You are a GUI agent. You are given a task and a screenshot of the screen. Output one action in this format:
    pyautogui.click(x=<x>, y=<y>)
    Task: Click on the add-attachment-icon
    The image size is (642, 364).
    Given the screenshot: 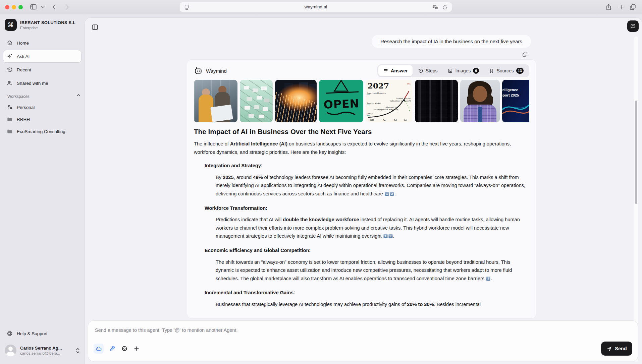 What is the action you would take?
    pyautogui.click(x=137, y=349)
    